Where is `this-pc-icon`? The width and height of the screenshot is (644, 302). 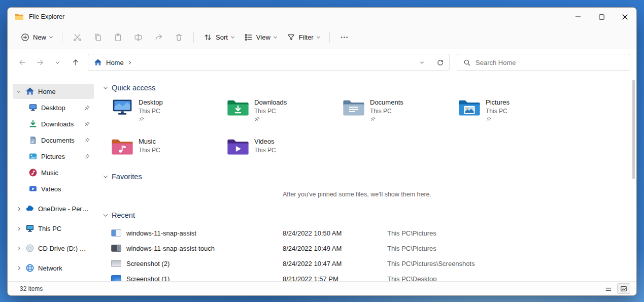
this-pc-icon is located at coordinates (30, 228).